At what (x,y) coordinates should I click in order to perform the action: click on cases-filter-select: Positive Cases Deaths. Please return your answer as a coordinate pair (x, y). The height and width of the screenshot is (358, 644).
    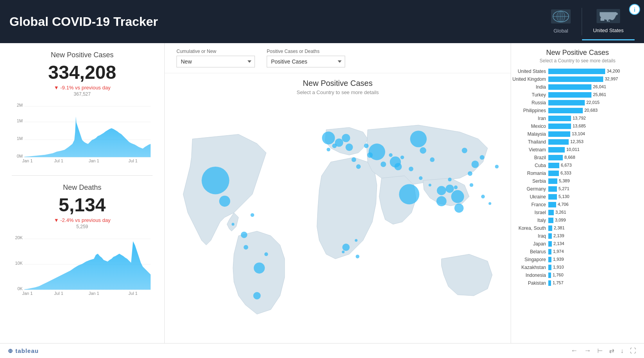
    Looking at the image, I should click on (306, 62).